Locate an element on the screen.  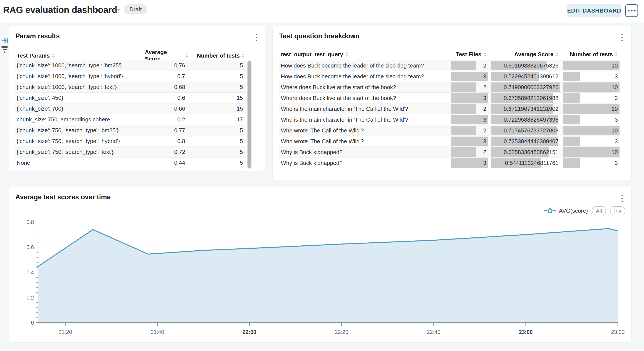
range-button-all: All is located at coordinates (599, 211).